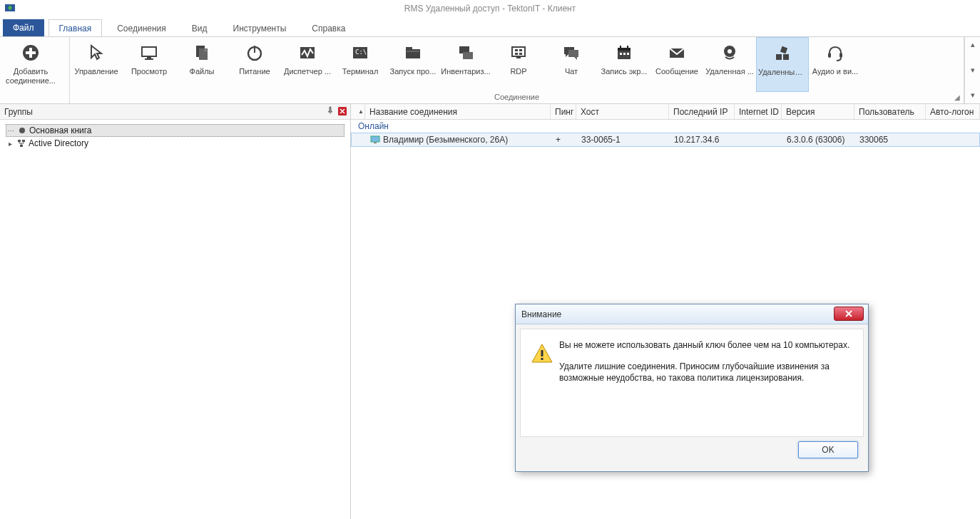  I want to click on pin-icon, so click(330, 111).